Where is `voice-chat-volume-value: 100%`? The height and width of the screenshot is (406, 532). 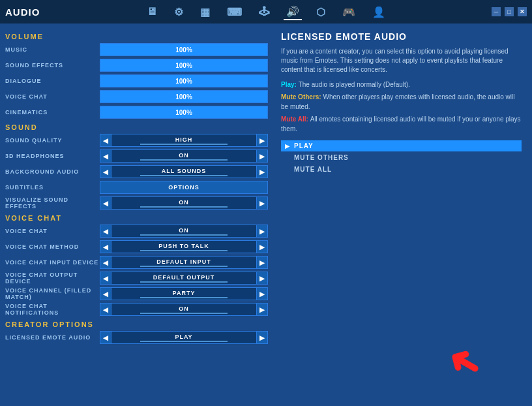 voice-chat-volume-value: 100% is located at coordinates (184, 97).